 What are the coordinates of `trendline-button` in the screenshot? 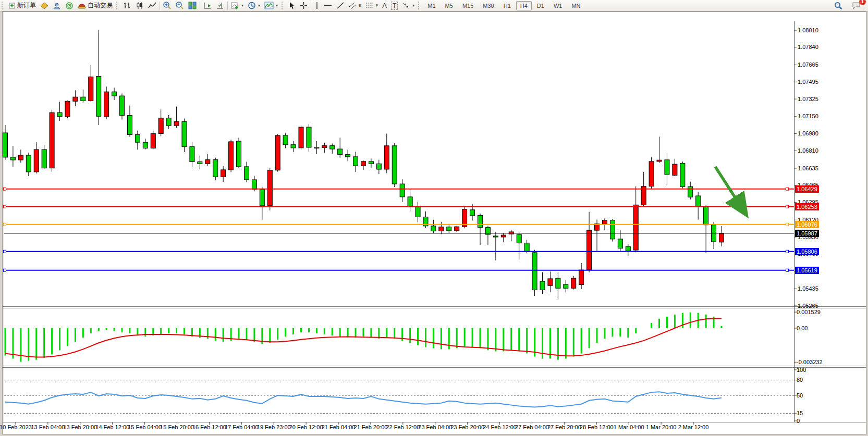 It's located at (340, 6).